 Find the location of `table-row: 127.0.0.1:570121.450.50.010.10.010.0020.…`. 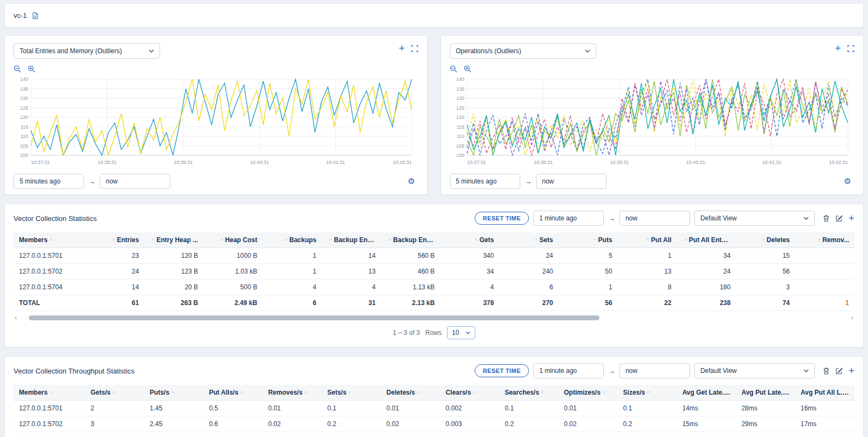

table-row: 127.0.0.1:570121.450.50.010.10.010.0020.… is located at coordinates (434, 408).